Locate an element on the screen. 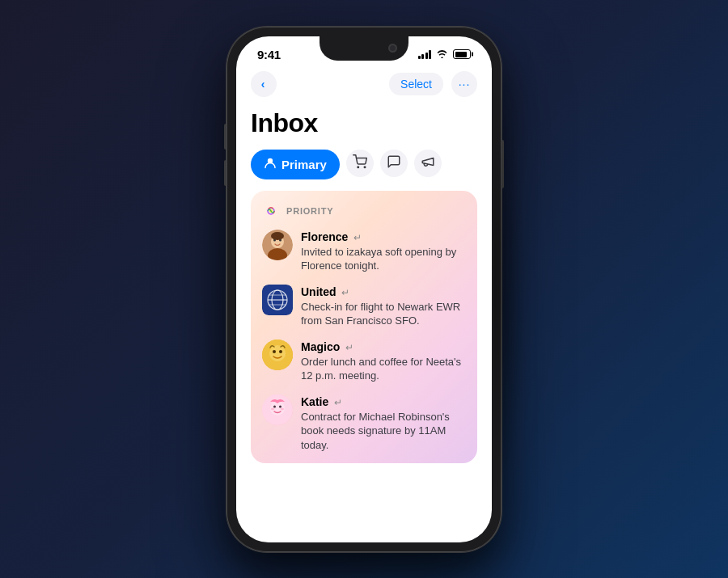 Image resolution: width=728 pixels, height=578 pixels. battery-icon is located at coordinates (462, 54).